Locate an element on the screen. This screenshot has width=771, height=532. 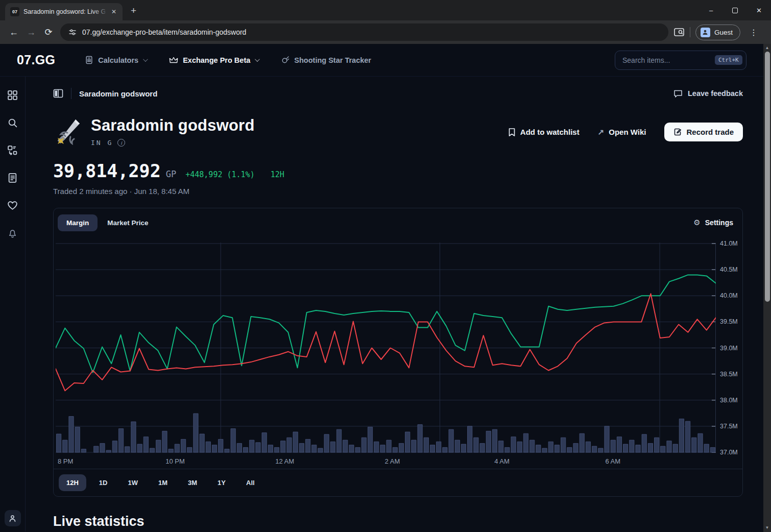
add-to-watchlist-button: Add to watchlist is located at coordinates (544, 132).